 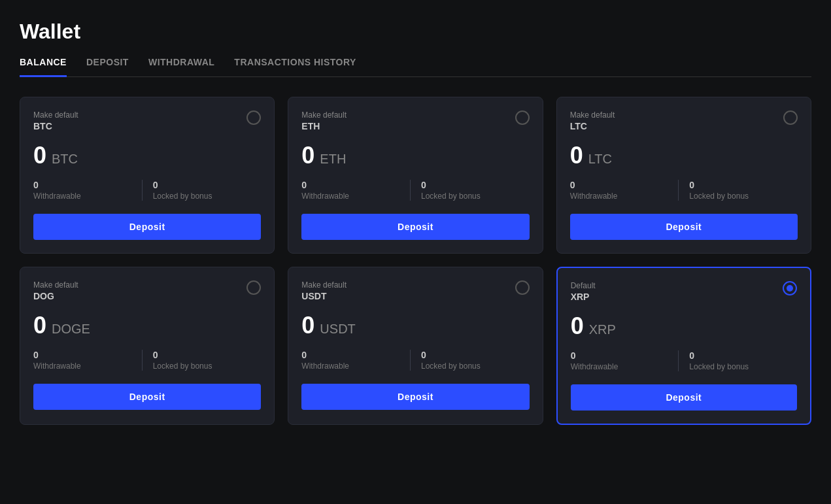 I want to click on deposit-button-btc: Deposit, so click(x=147, y=227).